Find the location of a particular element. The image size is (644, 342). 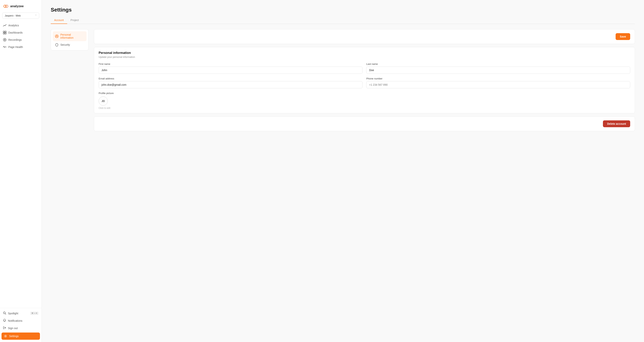

phone-group: Phone number is located at coordinates (498, 83).